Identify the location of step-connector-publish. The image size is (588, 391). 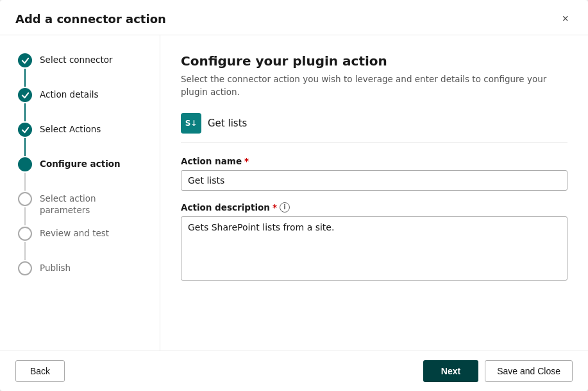
(25, 268).